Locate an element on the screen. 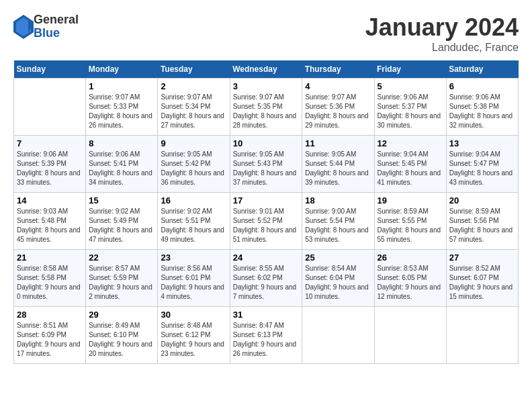 Image resolution: width=532 pixels, height=411 pixels. day-number: 12 is located at coordinates (410, 144).